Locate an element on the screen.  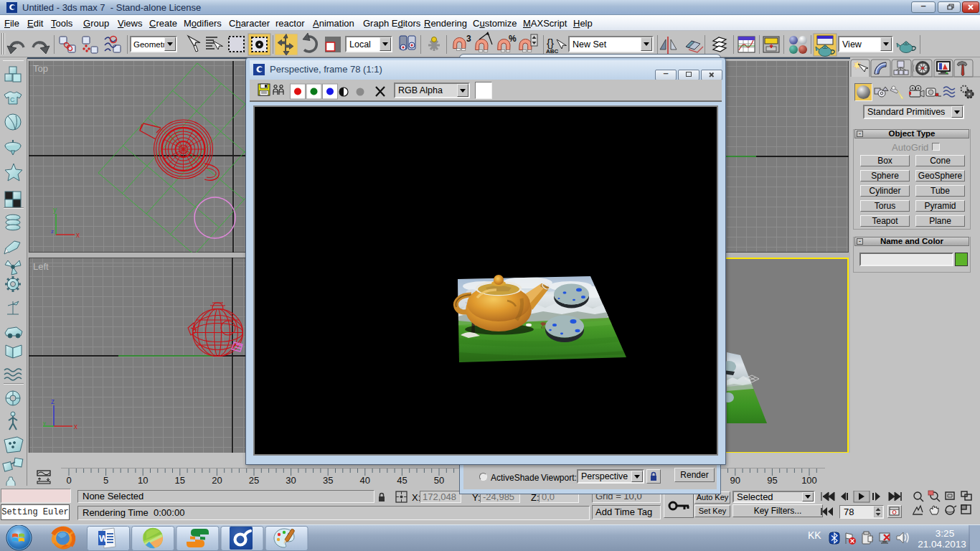
svg-text: 20 is located at coordinates (217, 481).